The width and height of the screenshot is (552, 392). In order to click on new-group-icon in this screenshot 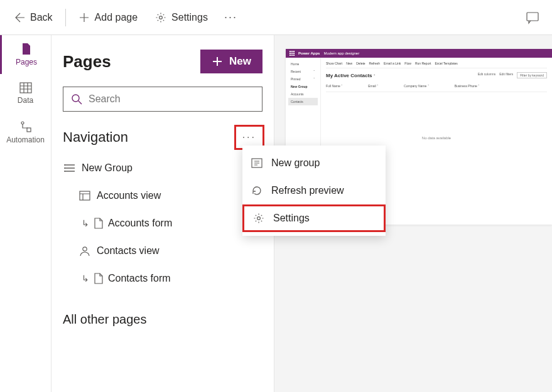, I will do `click(257, 163)`.